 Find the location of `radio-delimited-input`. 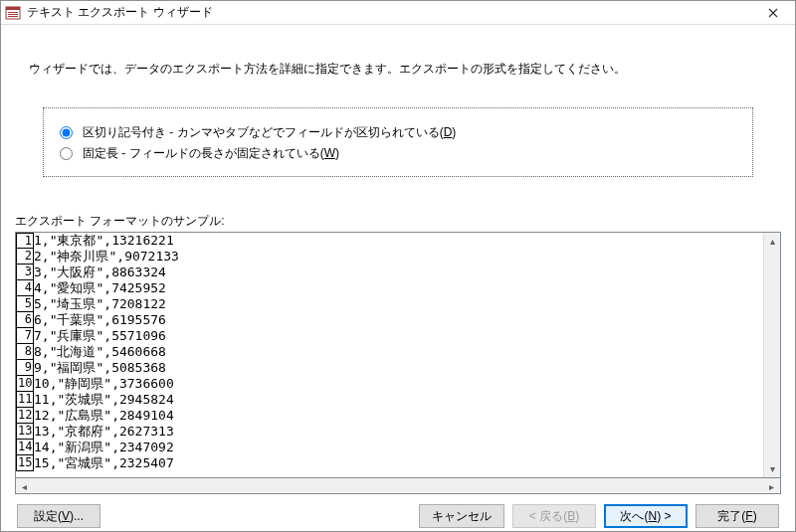

radio-delimited-input is located at coordinates (66, 133).